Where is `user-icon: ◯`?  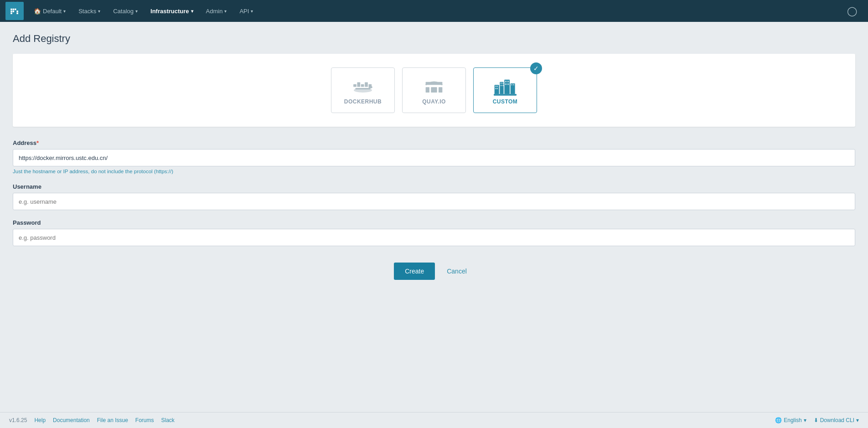 user-icon: ◯ is located at coordinates (852, 11).